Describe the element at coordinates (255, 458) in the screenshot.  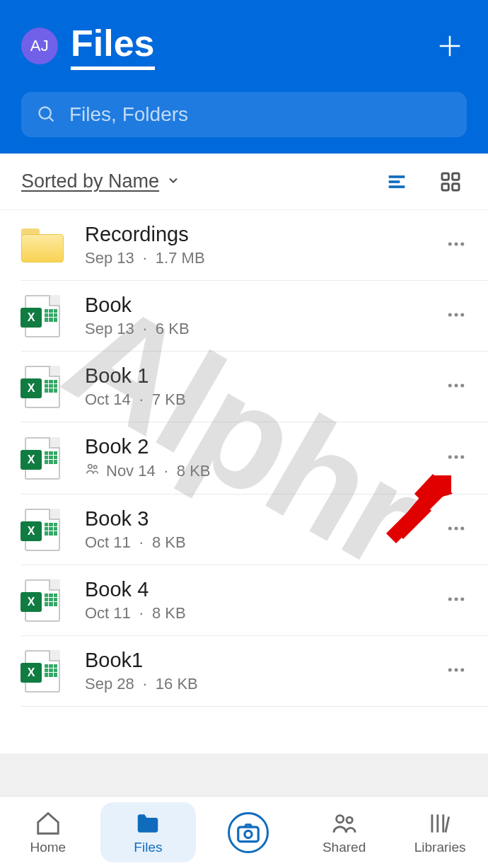
I see `file-row: XBook 2Nov 148 KB` at that location.